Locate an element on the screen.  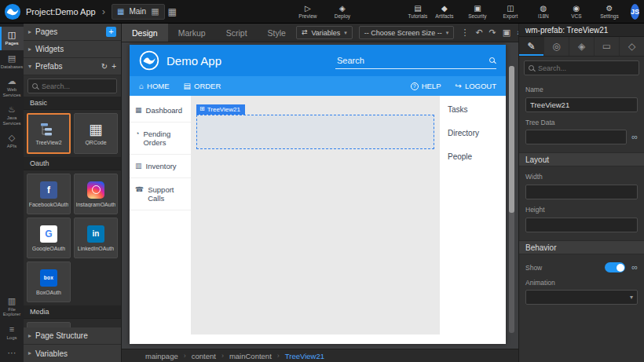
list-item-people: People is located at coordinates (473, 157).